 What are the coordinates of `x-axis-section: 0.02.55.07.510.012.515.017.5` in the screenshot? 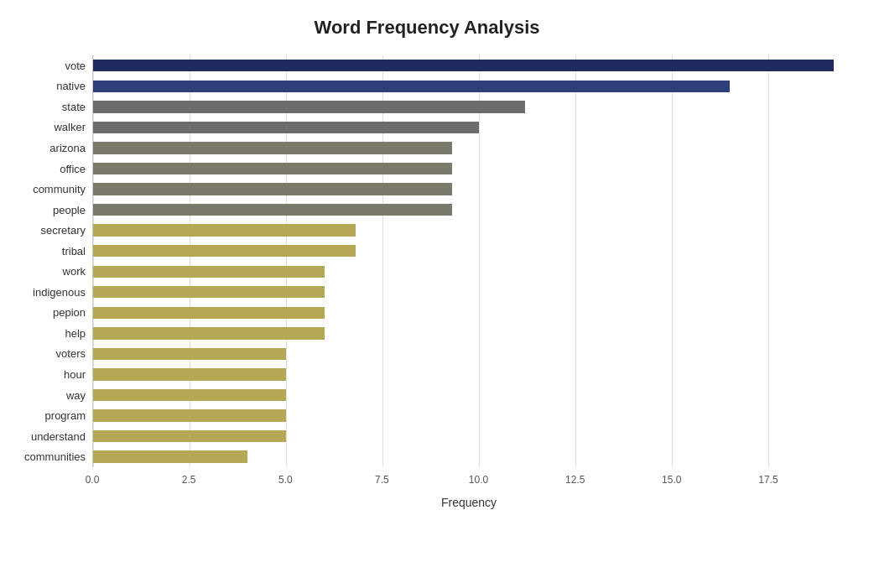 It's located at (427, 483).